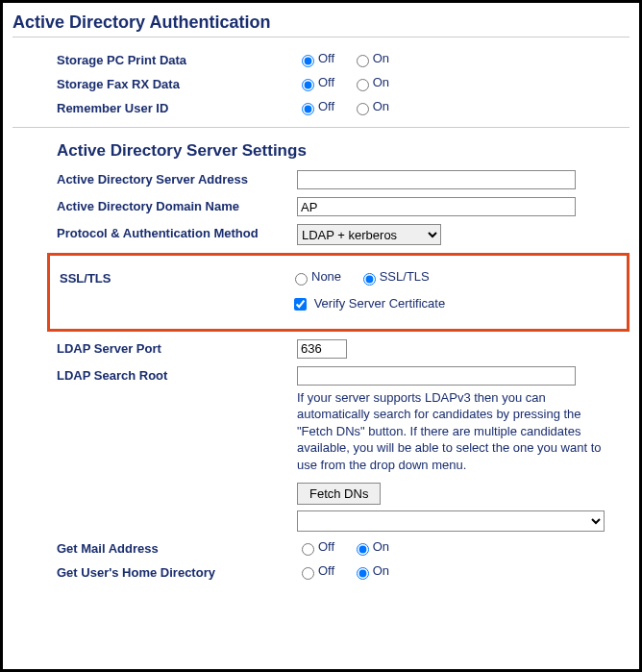 This screenshot has width=642, height=672. What do you see at coordinates (463, 60) in the screenshot?
I see `radio-group-storage-pc-print: Off On` at bounding box center [463, 60].